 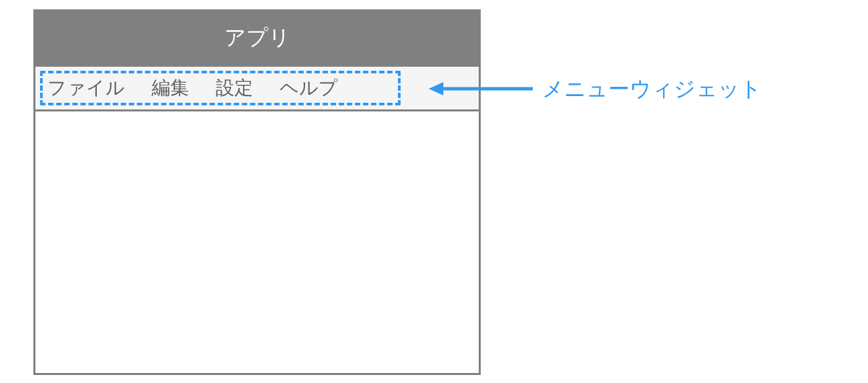 What do you see at coordinates (257, 88) in the screenshot?
I see `menu-bar: ファイル 編集 設定 ヘルプ` at bounding box center [257, 88].